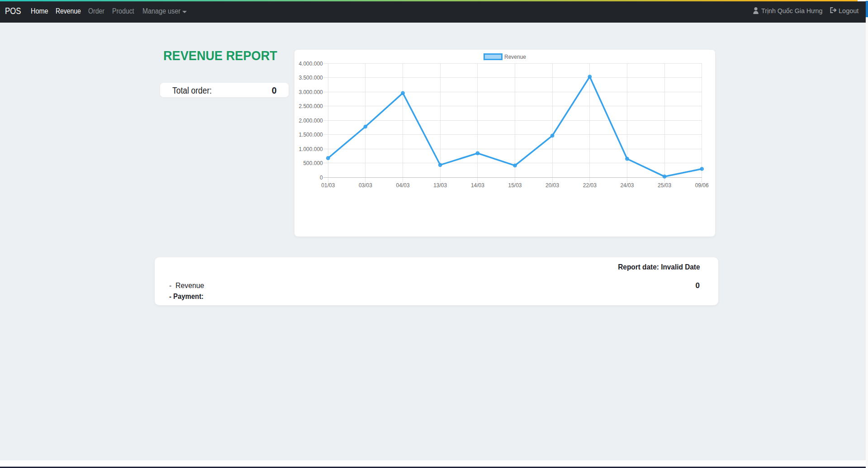 Image resolution: width=868 pixels, height=468 pixels. What do you see at coordinates (440, 185) in the screenshot?
I see `svg-text: 13/03` at bounding box center [440, 185].